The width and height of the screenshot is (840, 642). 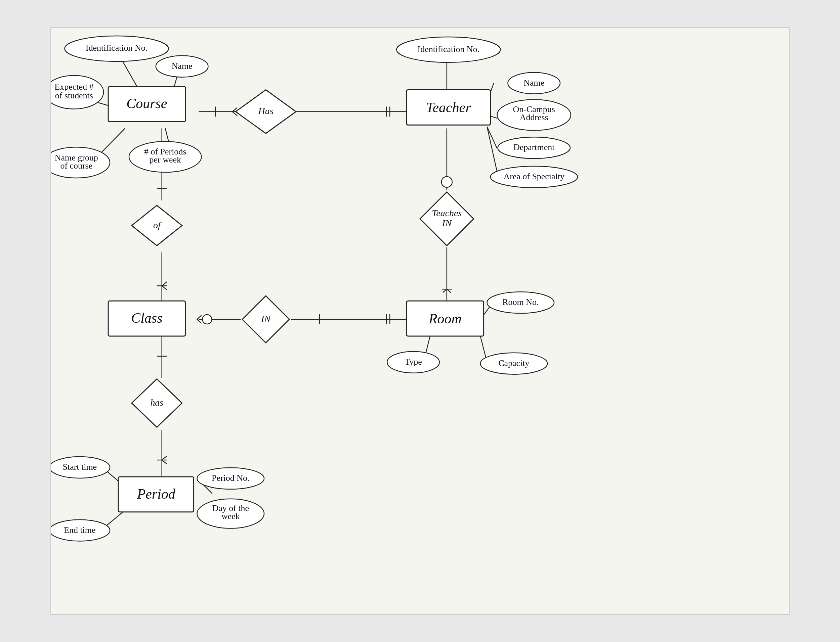 I want to click on rel-in2-label: IN, so click(x=266, y=319).